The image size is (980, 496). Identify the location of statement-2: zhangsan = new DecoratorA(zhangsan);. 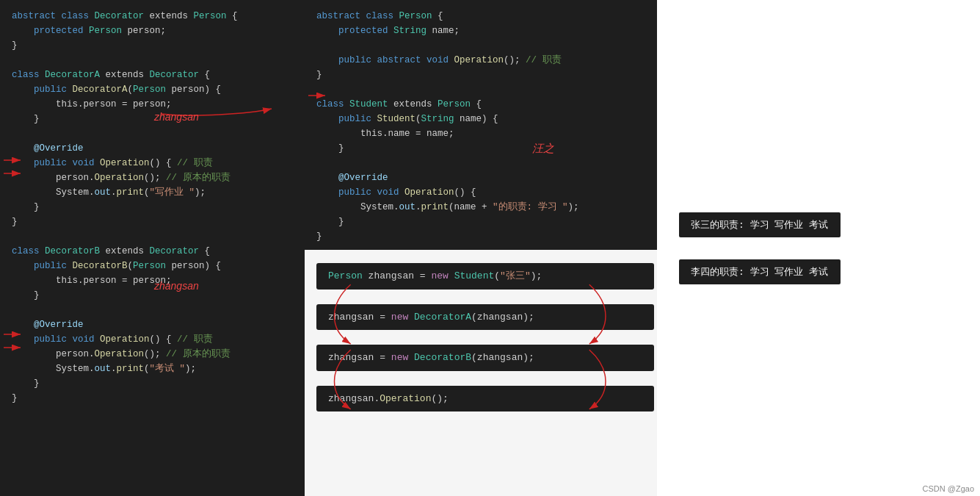
(485, 317).